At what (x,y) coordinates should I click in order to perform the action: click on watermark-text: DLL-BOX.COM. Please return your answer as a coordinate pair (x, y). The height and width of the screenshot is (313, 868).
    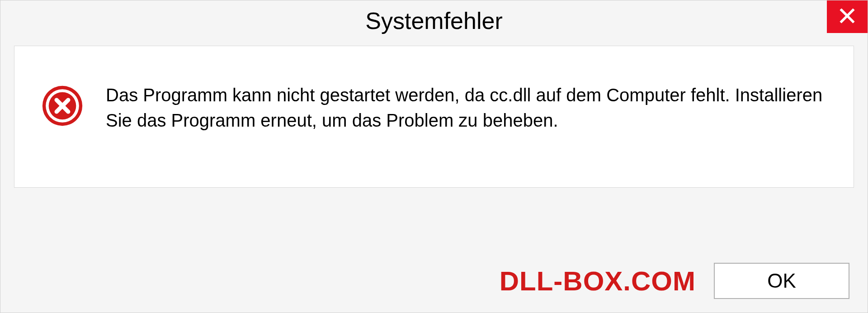
    Looking at the image, I should click on (598, 281).